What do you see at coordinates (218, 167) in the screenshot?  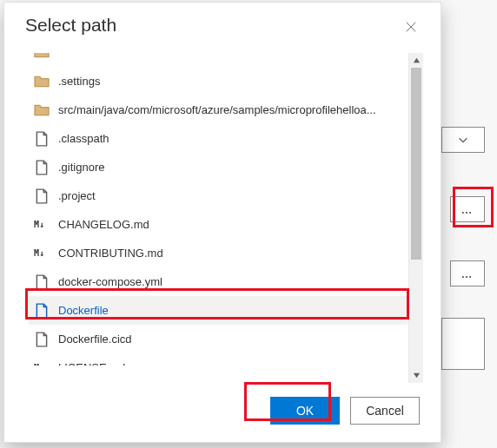 I see `list-item: .gitignore` at bounding box center [218, 167].